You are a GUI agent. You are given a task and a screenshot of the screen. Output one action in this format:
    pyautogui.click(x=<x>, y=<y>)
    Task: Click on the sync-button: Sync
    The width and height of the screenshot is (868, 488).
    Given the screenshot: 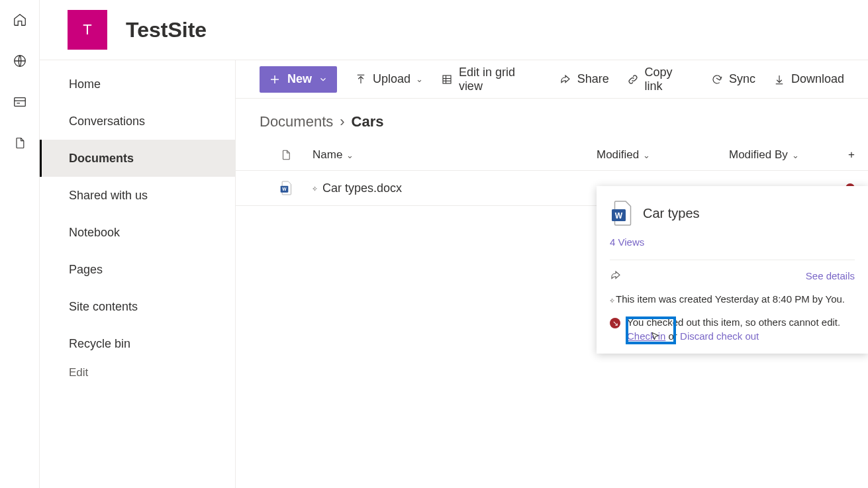 What is the action you would take?
    pyautogui.click(x=733, y=79)
    